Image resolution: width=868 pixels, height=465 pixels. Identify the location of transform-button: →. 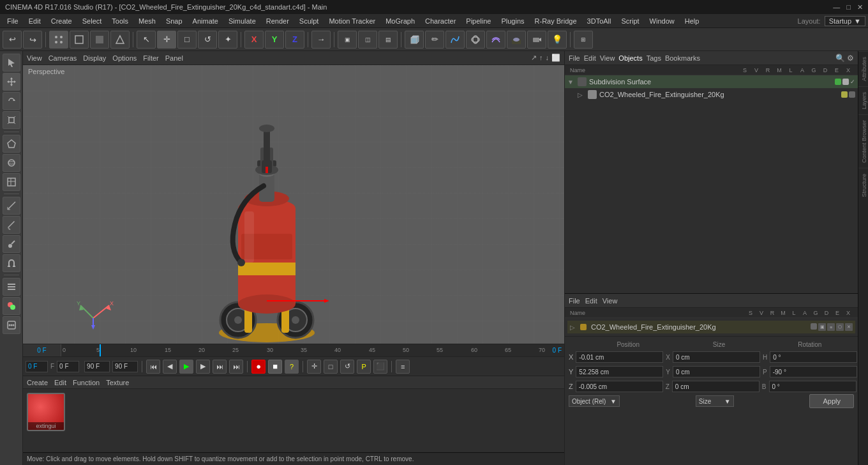
(321, 40).